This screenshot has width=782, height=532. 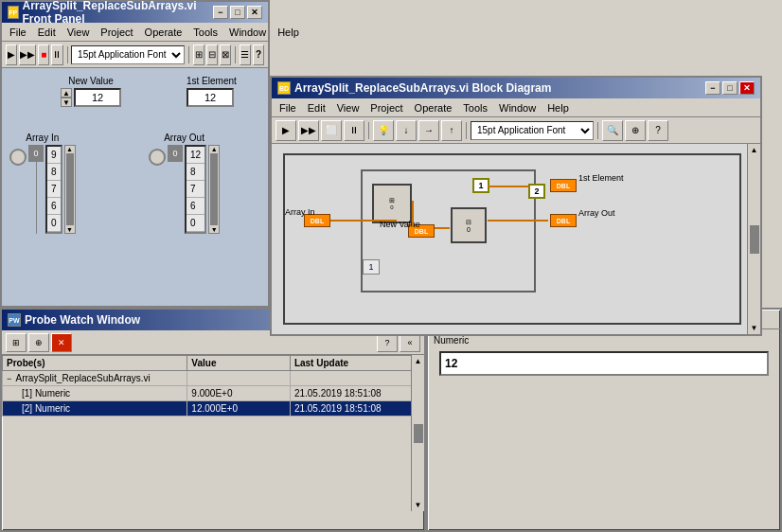 I want to click on run-continuously-button: ▶▶, so click(x=27, y=55).